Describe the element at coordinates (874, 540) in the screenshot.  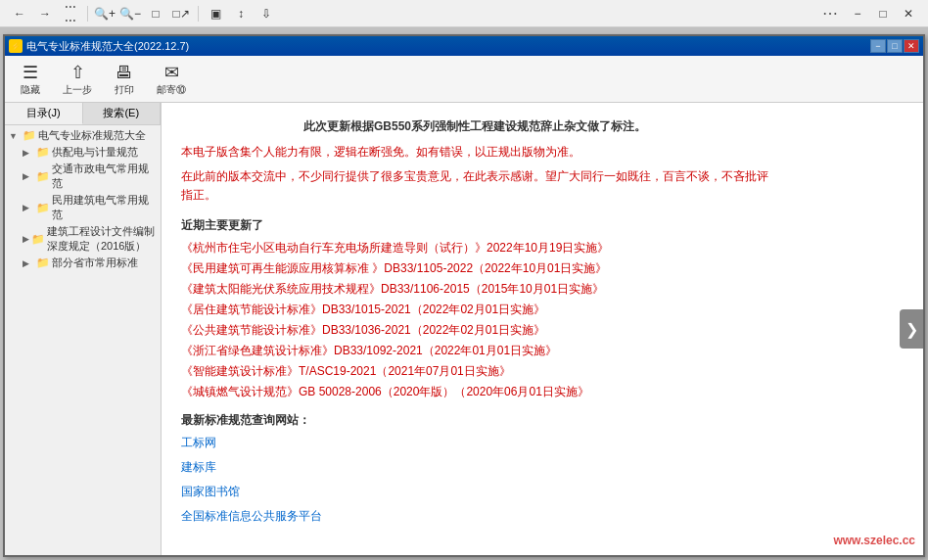
I see `watermark: www.szelec.cc` at that location.